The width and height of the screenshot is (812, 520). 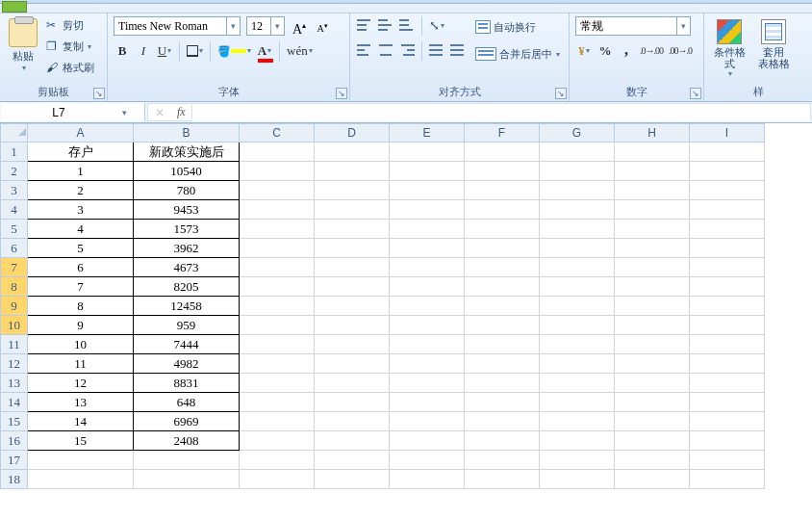 I want to click on cell-H15, so click(x=652, y=422).